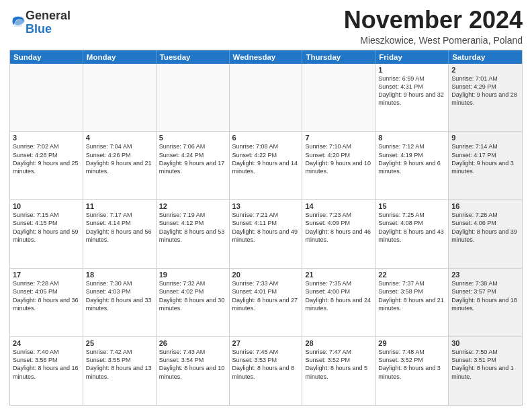 The width and height of the screenshot is (532, 411). Describe the element at coordinates (193, 227) in the screenshot. I see `cell-info: Sunrise: 7:19 AM Sunset: 4:12 PM Dayligh…` at that location.